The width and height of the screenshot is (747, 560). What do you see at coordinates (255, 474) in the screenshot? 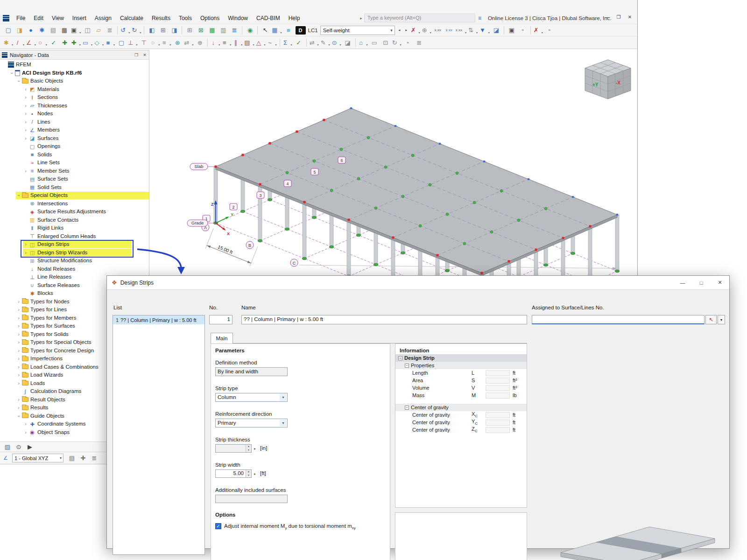
I see `width-flyout-icon: ▸` at bounding box center [255, 474].